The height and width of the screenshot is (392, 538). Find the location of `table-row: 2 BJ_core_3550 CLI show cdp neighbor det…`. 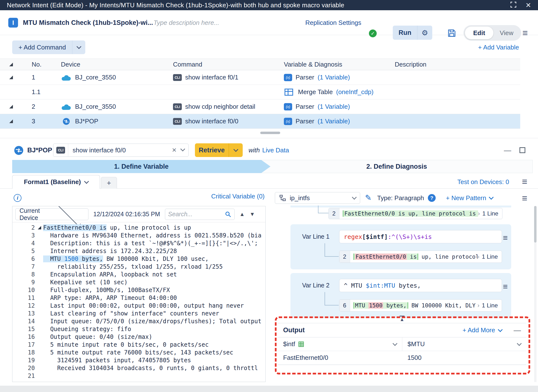

table-row: 2 BJ_core_3550 CLI show cdp neighbor det… is located at coordinates (260, 107).